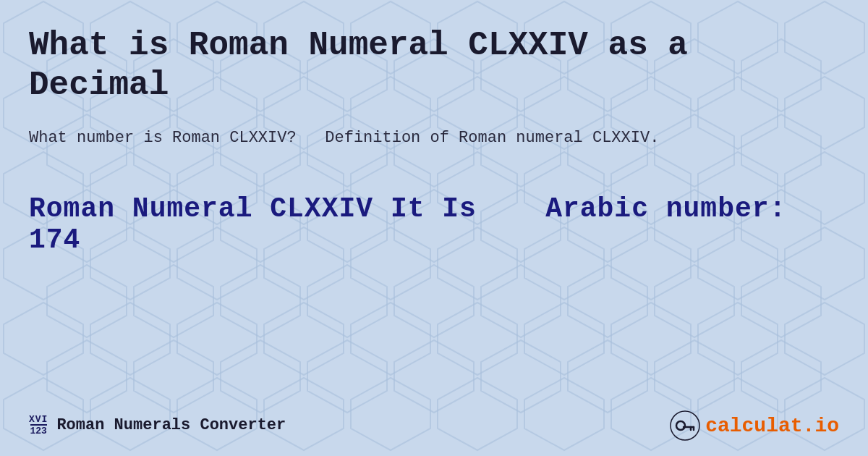 This screenshot has width=868, height=456. I want to click on footer-label: Roman Numerals Converter, so click(171, 426).